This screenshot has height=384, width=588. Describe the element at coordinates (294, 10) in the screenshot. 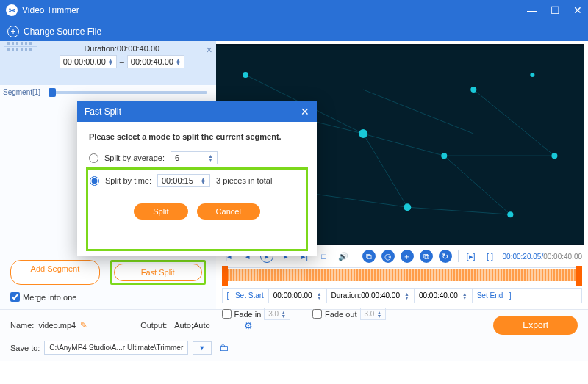

I see `window-titlebar: ✂ Video Trimmer — ☐ ✕` at that location.